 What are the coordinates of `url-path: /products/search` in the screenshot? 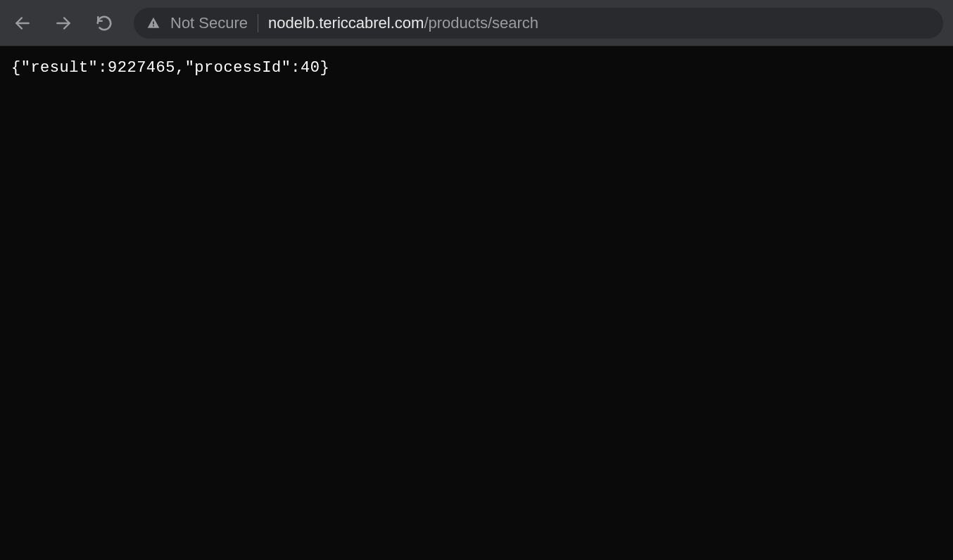 It's located at (481, 23).